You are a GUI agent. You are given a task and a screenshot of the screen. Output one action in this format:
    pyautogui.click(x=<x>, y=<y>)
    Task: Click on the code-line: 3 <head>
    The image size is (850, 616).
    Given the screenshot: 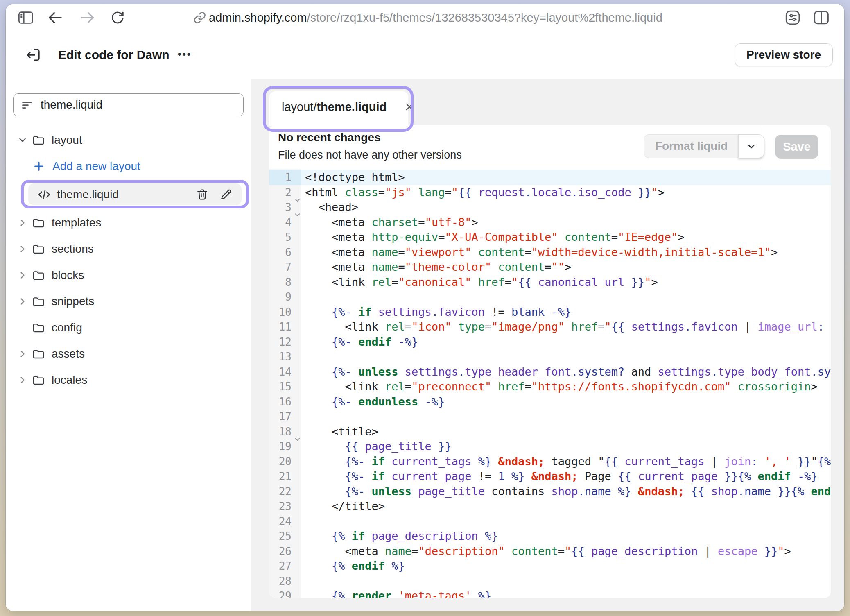 What is the action you would take?
    pyautogui.click(x=550, y=207)
    